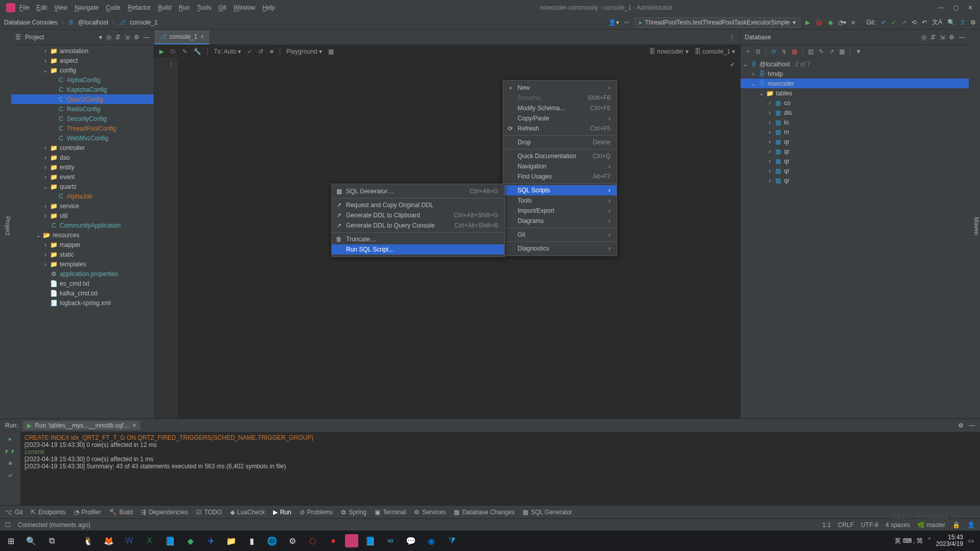  What do you see at coordinates (957, 525) in the screenshot?
I see `lock-icon: 🔒` at bounding box center [957, 525].